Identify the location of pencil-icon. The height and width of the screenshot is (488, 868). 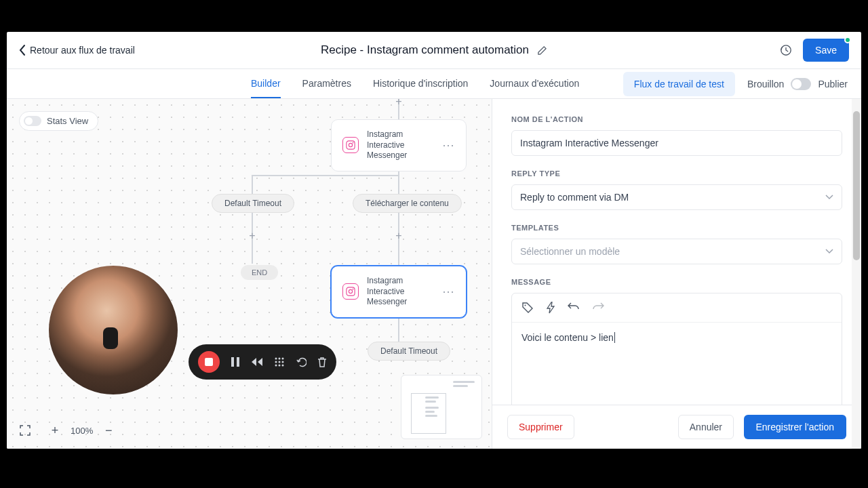
(542, 50).